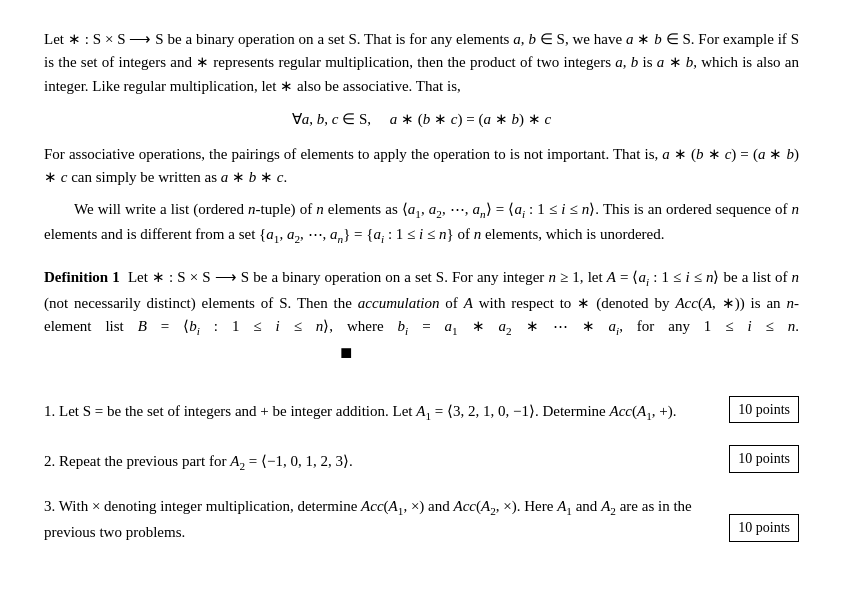 The height and width of the screenshot is (611, 843). I want to click on problem-1-body: 1. Let S = be the set of integers and + …, so click(386, 412).